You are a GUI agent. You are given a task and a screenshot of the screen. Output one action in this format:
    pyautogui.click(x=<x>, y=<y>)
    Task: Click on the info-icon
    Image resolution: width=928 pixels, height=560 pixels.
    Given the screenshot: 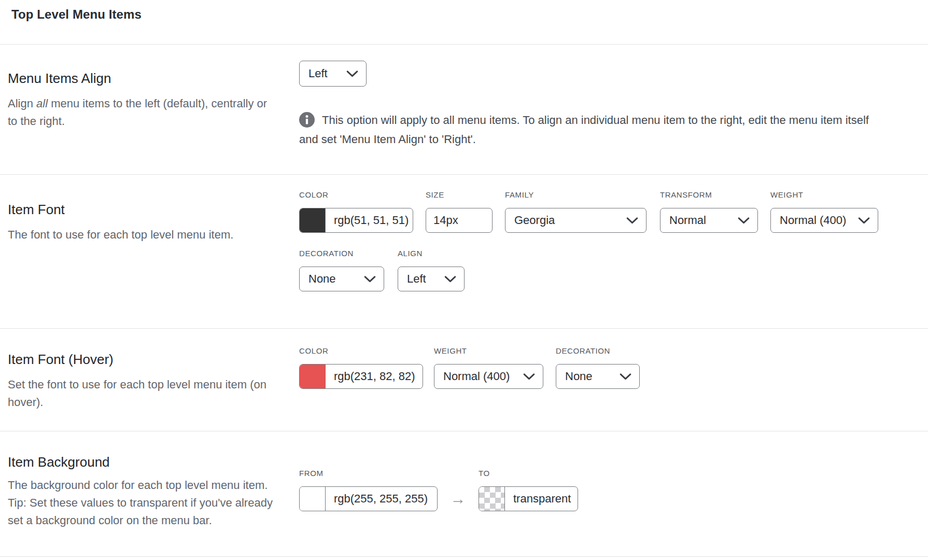 What is the action you would take?
    pyautogui.click(x=307, y=120)
    